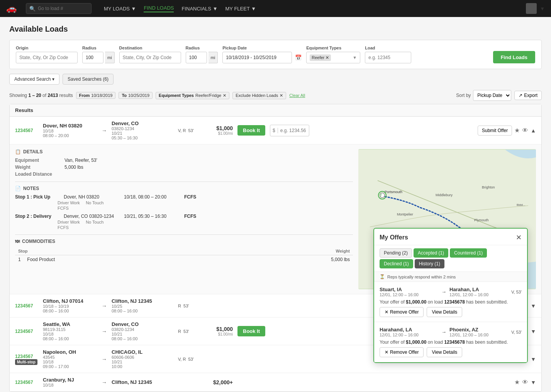 The width and height of the screenshot is (551, 392). I want to click on offer-dest-date-1: 12/01, 12:00 – 16:00, so click(479, 295).